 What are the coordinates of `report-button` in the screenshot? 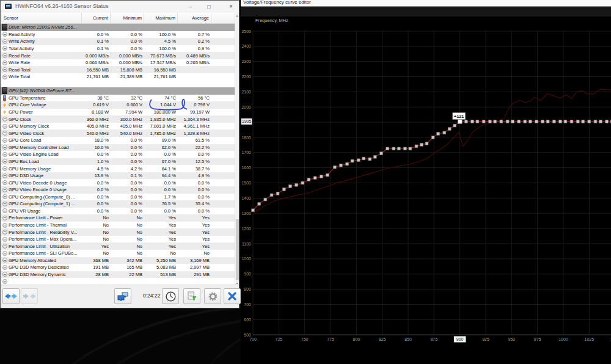 It's located at (192, 296).